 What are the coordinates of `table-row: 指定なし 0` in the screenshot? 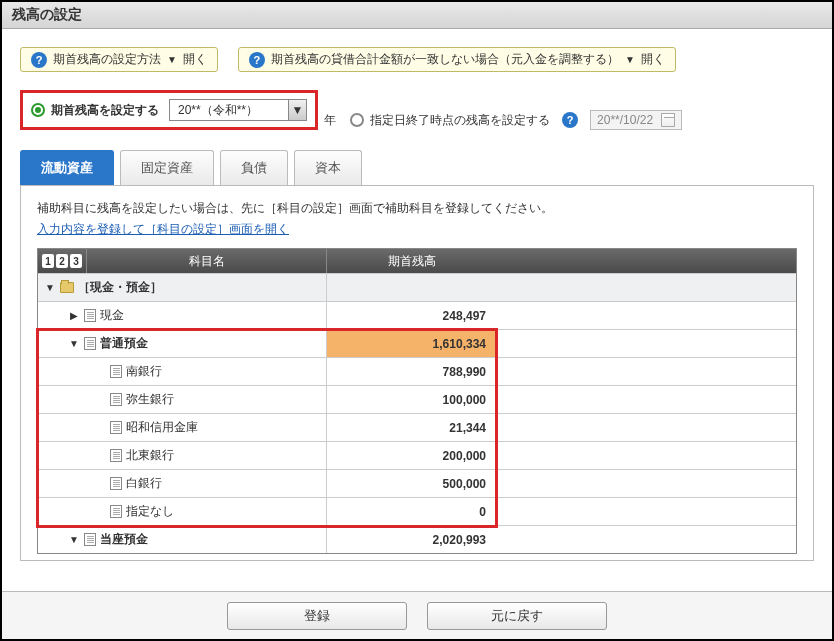 It's located at (417, 511).